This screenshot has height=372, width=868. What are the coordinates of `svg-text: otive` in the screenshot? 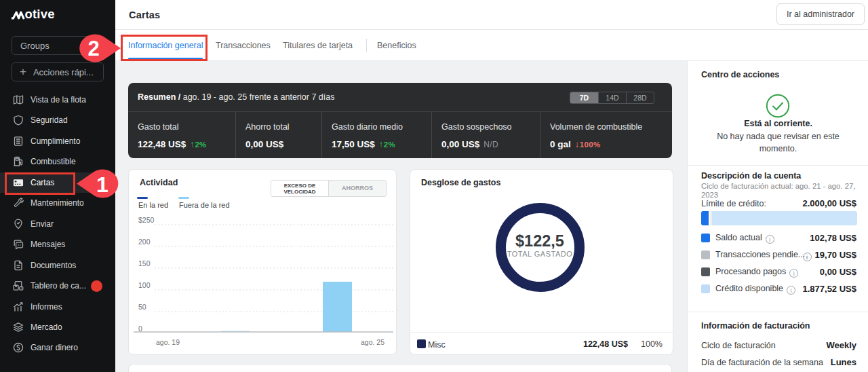 It's located at (40, 14).